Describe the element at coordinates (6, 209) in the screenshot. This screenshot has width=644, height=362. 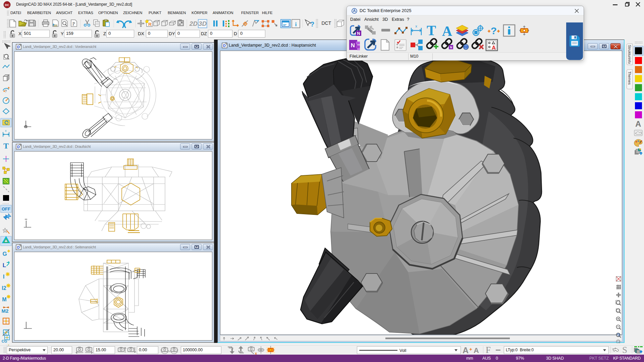
I see `svg-text: OFF` at that location.